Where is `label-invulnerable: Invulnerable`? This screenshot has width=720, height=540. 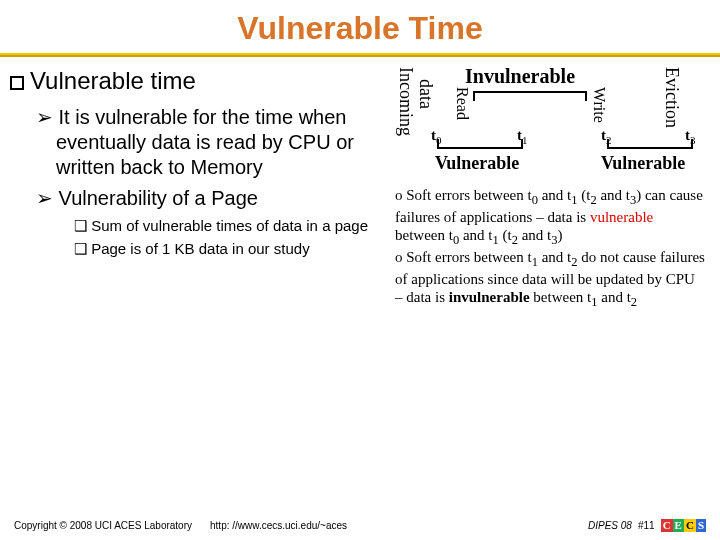
label-invulnerable: Invulnerable is located at coordinates (520, 76).